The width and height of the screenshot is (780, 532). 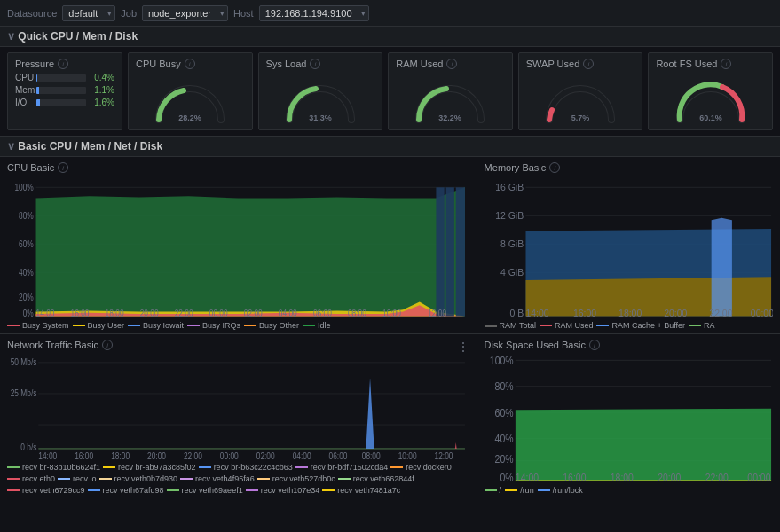 What do you see at coordinates (185, 13) in the screenshot?
I see `job-select-wrapper: node_exporter` at bounding box center [185, 13].